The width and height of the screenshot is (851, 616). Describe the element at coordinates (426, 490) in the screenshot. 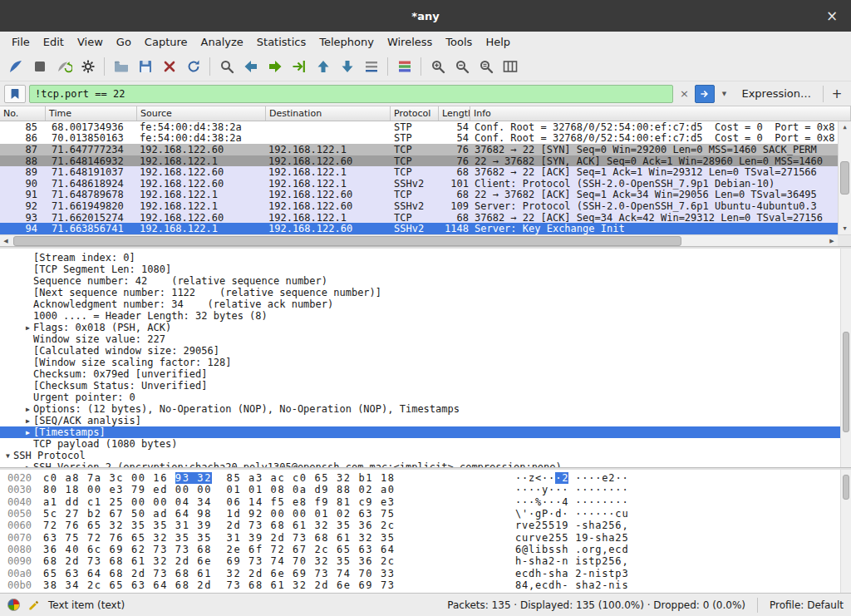

I see `hex-row: 003080 18 00 e3 79 ed 00 00 01 01 08 0a …` at that location.